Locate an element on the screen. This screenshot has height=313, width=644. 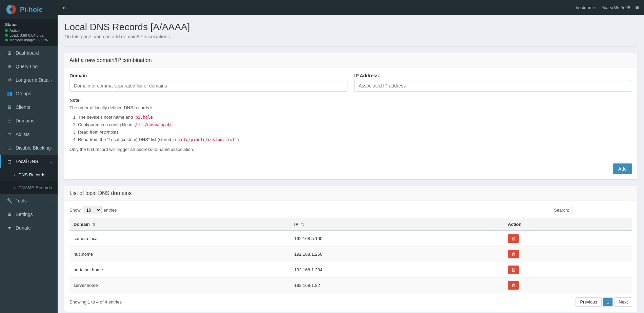
cell-domain: camera.local is located at coordinates (180, 239).